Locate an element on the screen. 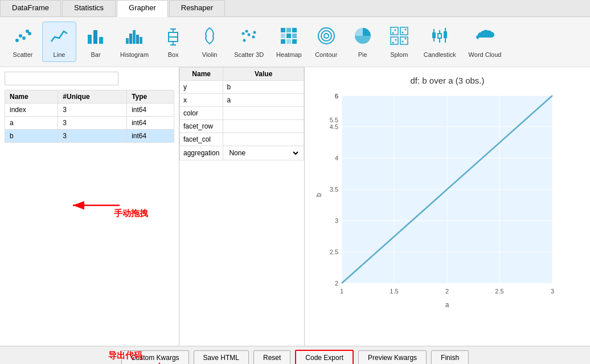 The height and width of the screenshot is (364, 590). param-header-name: Name is located at coordinates (202, 74).